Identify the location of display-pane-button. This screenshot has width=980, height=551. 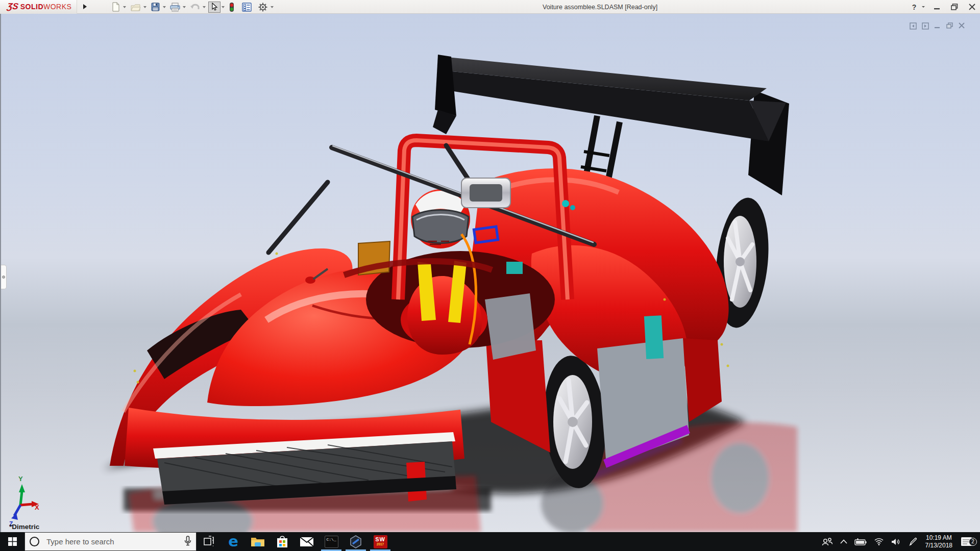
(247, 7).